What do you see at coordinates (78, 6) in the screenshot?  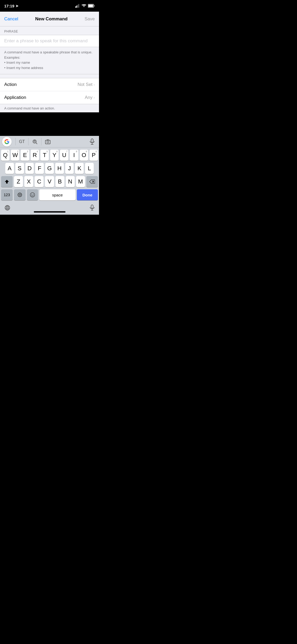 I see `signal-icon` at bounding box center [78, 6].